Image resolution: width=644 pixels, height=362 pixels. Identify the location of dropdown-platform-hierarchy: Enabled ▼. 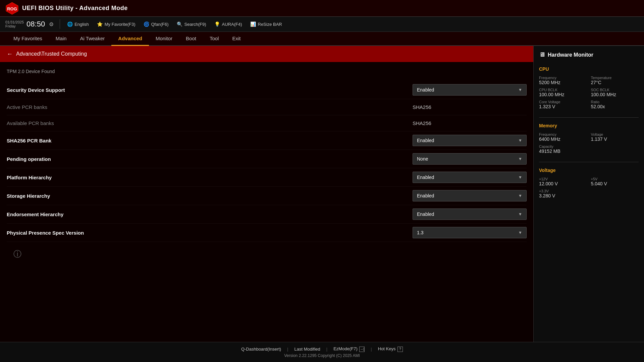
(470, 177).